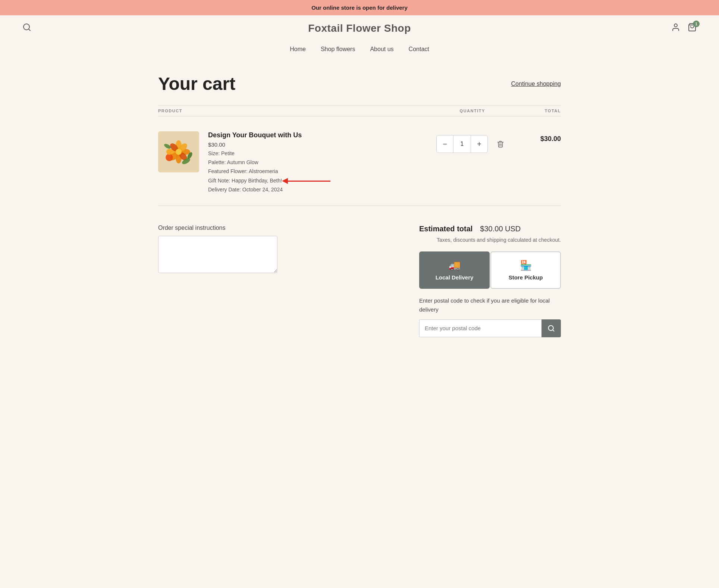  Describe the element at coordinates (490, 270) in the screenshot. I see `delivery-options: 🚚 Local Delivery 🏪 Store Pickup` at that location.